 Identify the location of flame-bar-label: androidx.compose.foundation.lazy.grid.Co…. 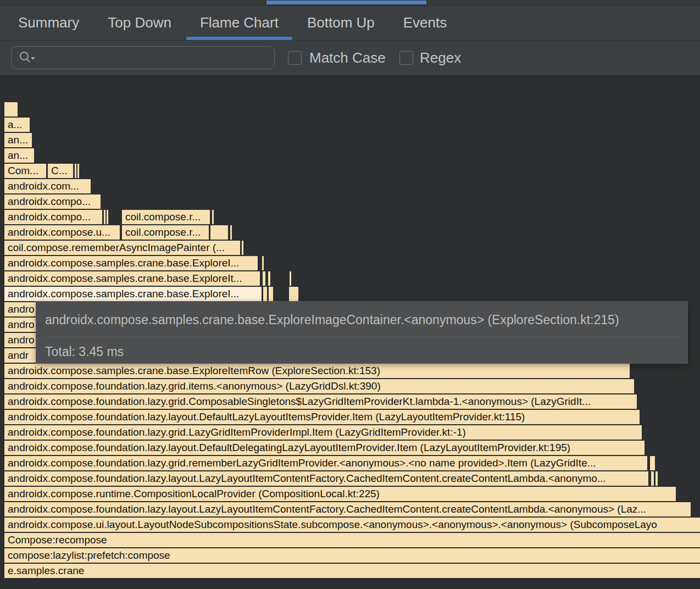
(321, 402).